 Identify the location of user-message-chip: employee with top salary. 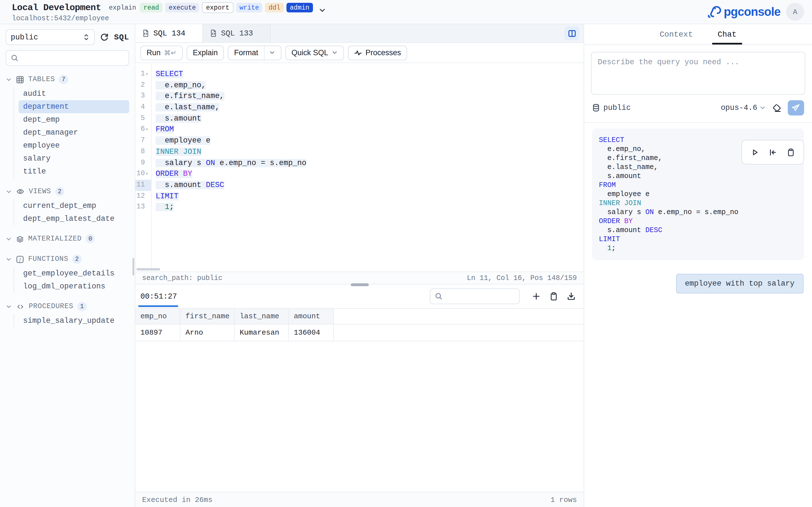
(740, 284).